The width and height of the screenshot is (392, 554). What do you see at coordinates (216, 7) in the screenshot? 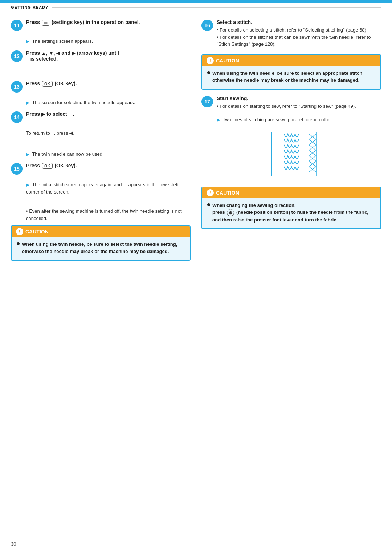
I see `header-line` at bounding box center [216, 7].